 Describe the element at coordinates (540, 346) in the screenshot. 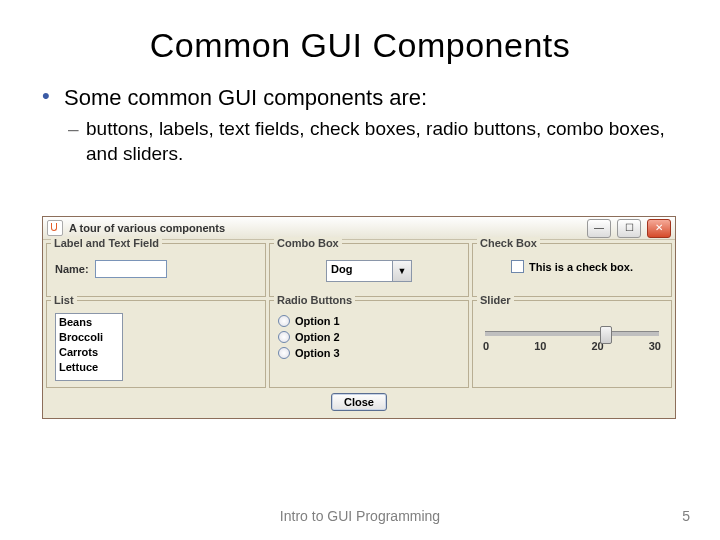

I see `slider-tick: 10` at that location.